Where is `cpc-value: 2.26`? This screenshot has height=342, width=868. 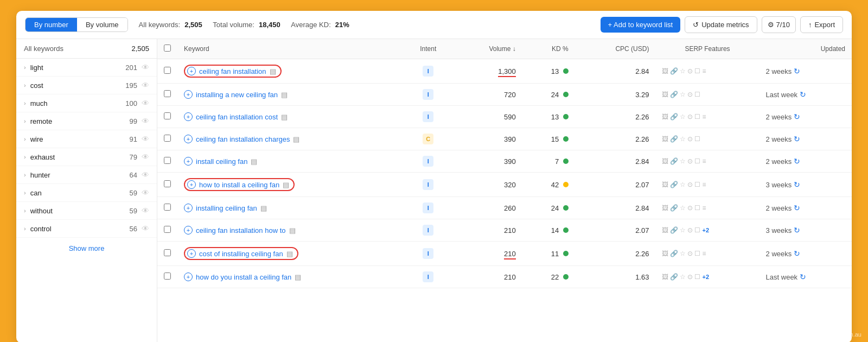 cpc-value: 2.26 is located at coordinates (642, 139).